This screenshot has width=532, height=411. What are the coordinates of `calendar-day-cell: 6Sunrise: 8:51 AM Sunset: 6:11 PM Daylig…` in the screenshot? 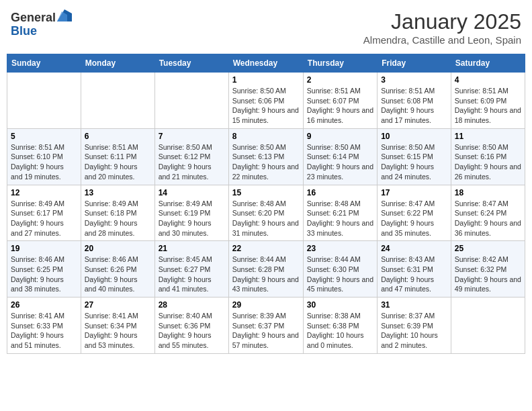 It's located at (118, 156).